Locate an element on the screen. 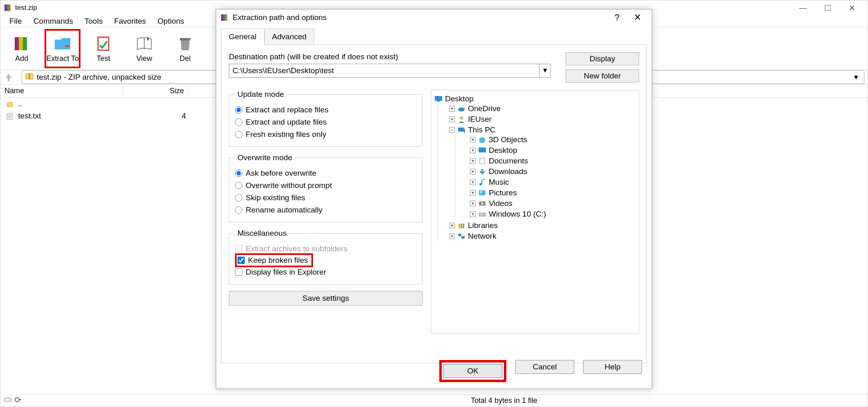 This screenshot has height=407, width=868. dialog-close-icon: ✕ is located at coordinates (638, 18).